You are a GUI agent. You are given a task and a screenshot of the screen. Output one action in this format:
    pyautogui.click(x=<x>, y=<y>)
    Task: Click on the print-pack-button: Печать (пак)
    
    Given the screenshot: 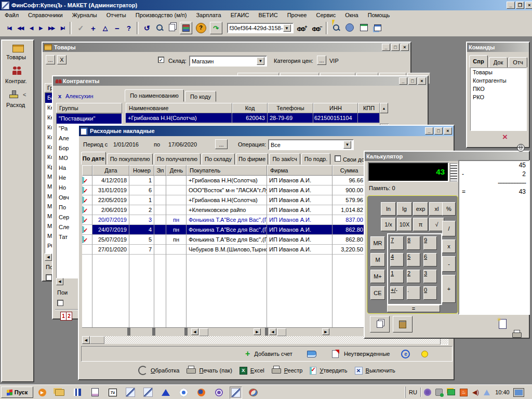 What is the action you would take?
    pyautogui.click(x=215, y=370)
    